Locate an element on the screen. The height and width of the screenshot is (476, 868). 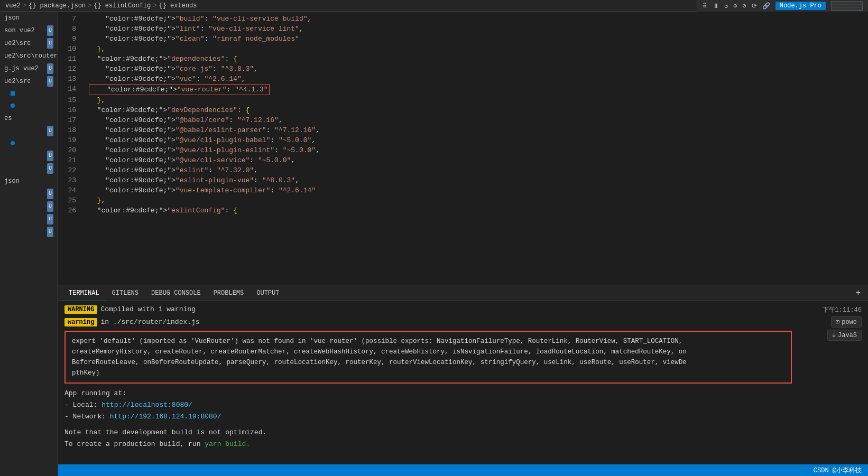
warning-location-badge: warning is located at coordinates (81, 322).